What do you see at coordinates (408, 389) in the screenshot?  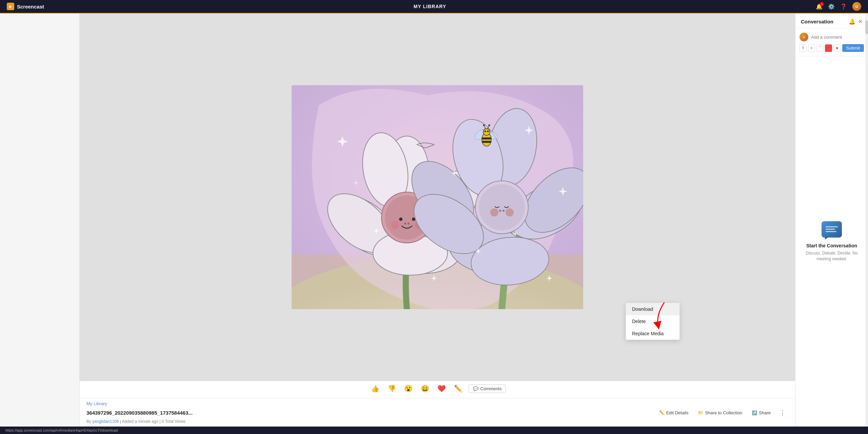 I see `surprised-btn: 😮` at bounding box center [408, 389].